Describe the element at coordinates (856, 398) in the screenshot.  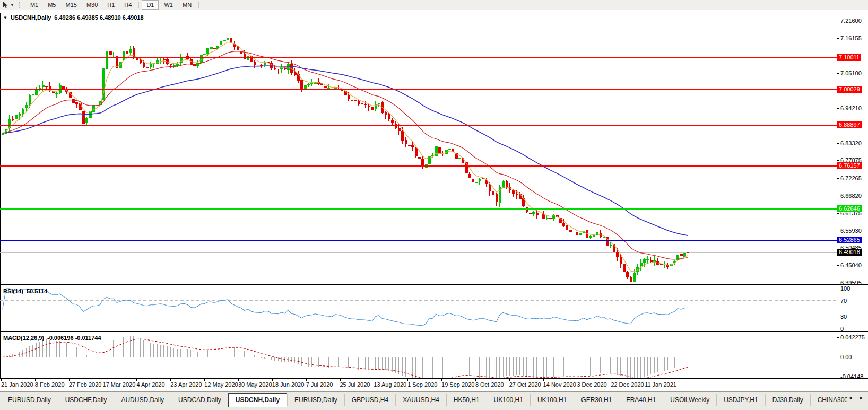
I see `tabs-scroll-controls: ◄ ►` at that location.